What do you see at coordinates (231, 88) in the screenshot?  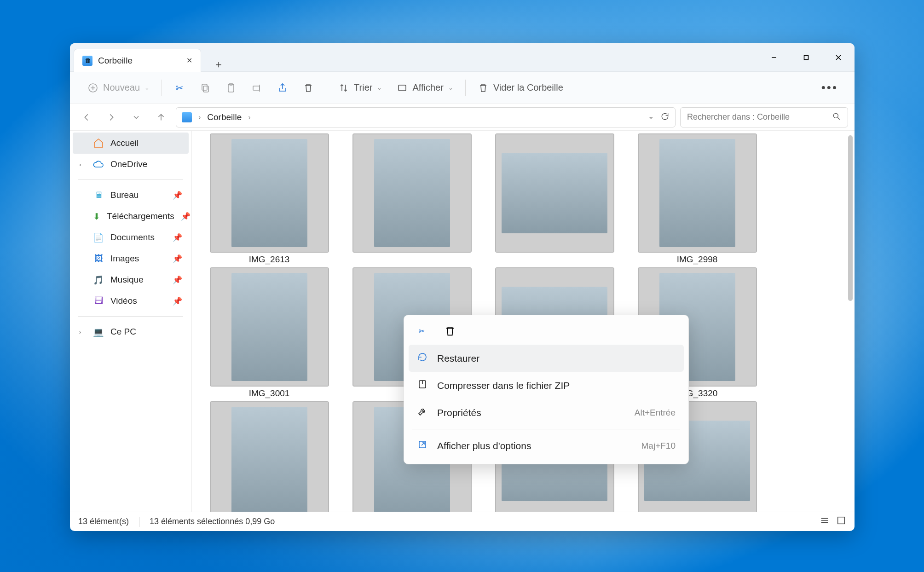 I see `paste-button` at bounding box center [231, 88].